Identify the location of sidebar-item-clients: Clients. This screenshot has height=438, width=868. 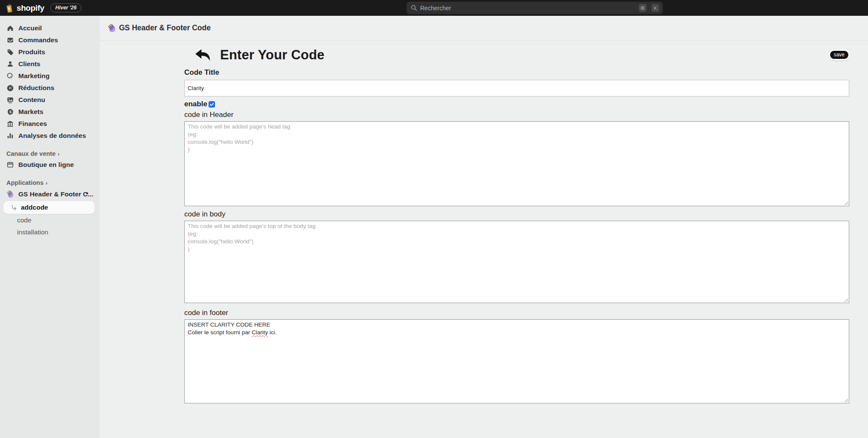
(50, 64).